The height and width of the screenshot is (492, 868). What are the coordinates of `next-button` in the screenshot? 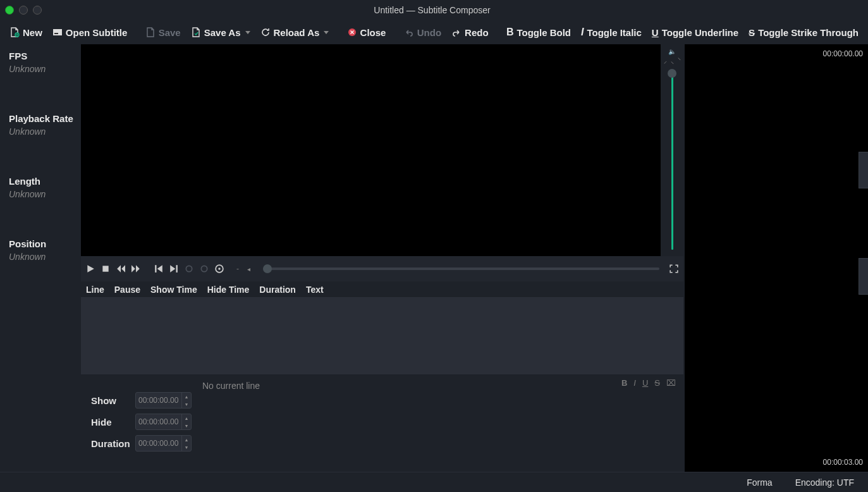 It's located at (174, 269).